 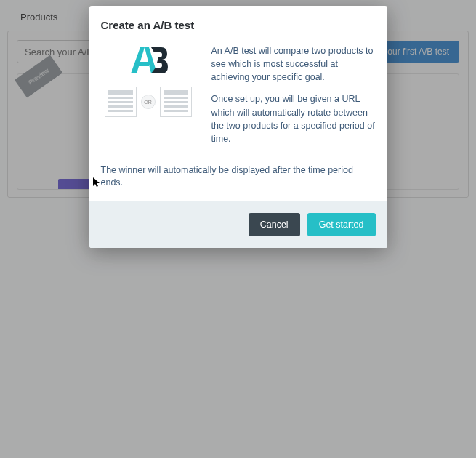 I want to click on modal-actions: Cancel Get started, so click(x=238, y=225).